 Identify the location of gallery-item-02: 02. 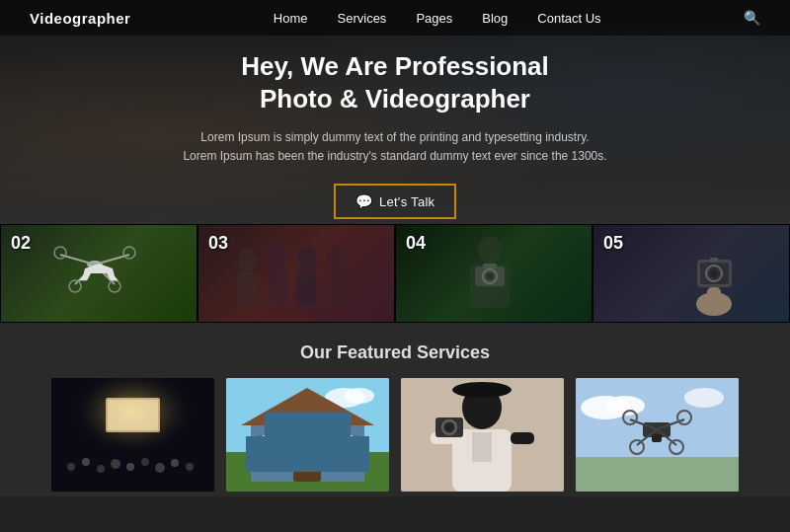
(99, 273).